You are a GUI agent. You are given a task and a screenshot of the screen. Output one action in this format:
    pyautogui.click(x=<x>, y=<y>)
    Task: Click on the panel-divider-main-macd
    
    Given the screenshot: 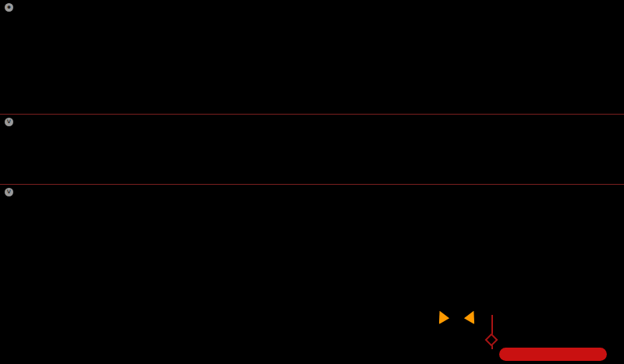 What is the action you would take?
    pyautogui.click(x=312, y=114)
    